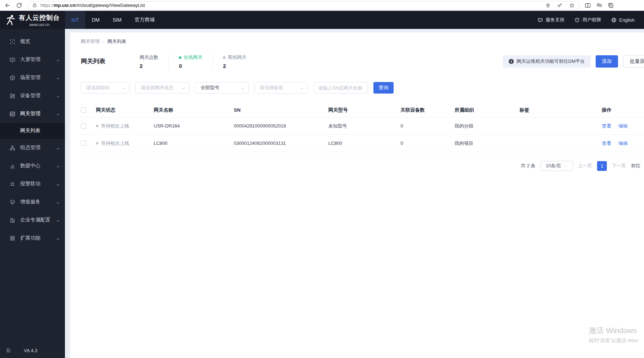 The height and width of the screenshot is (358, 644). I want to click on search-button: 查询, so click(384, 88).